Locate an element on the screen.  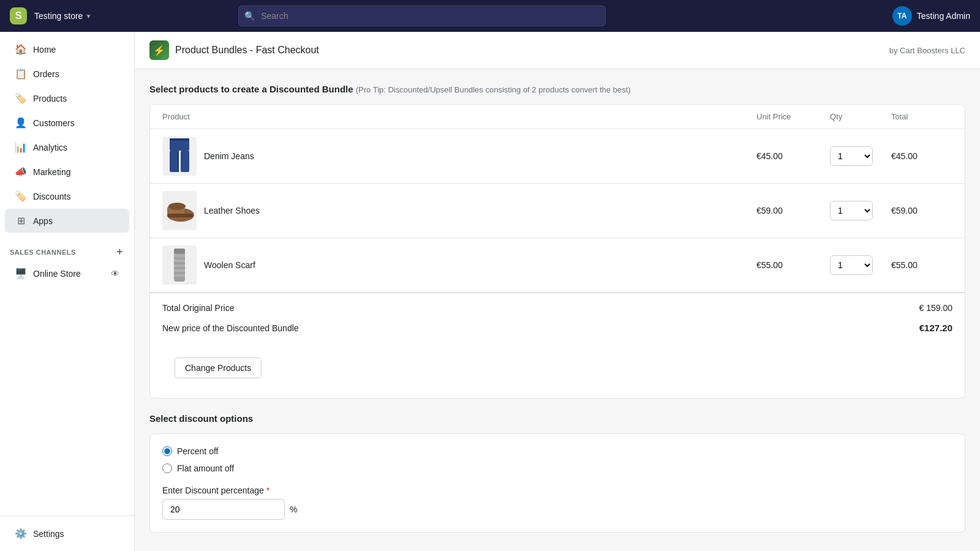
sidebar-item-home: 🏠 Home is located at coordinates (67, 49).